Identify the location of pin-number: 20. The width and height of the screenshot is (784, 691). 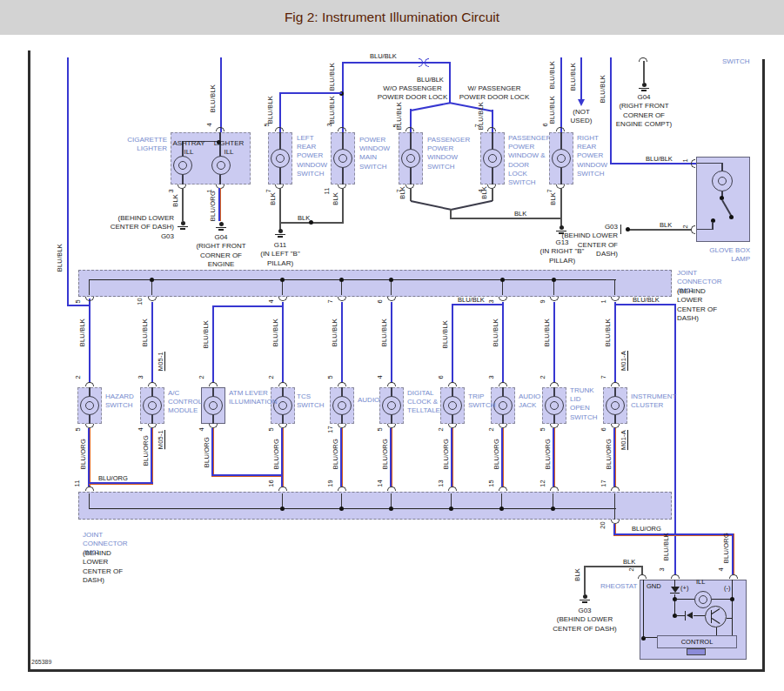
(602, 525).